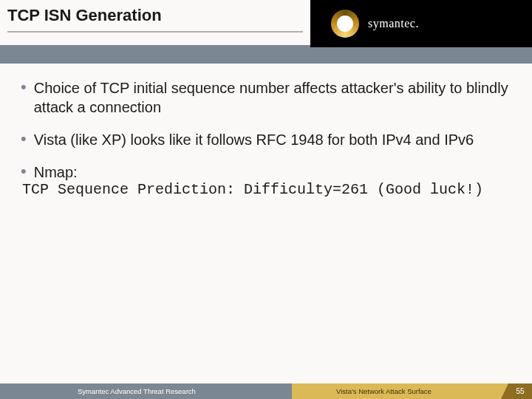  I want to click on header-band, so click(266, 55).